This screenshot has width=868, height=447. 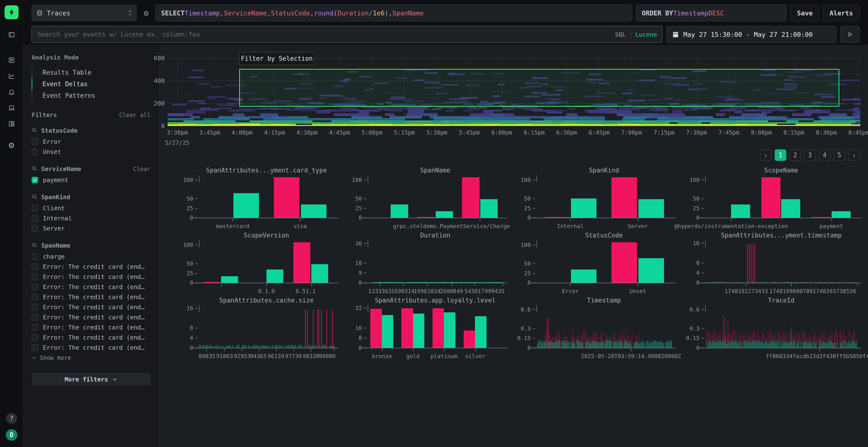 I want to click on more-filters-button: More filters, so click(x=91, y=379).